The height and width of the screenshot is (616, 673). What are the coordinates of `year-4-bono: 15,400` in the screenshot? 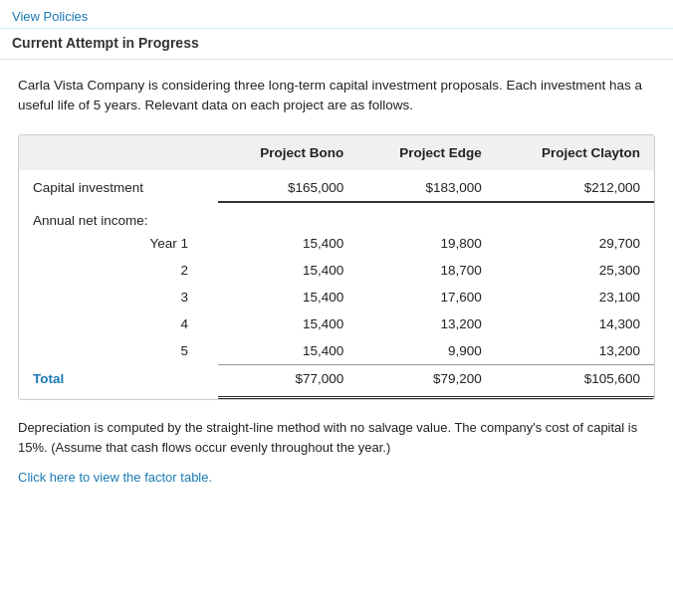 It's located at (288, 324).